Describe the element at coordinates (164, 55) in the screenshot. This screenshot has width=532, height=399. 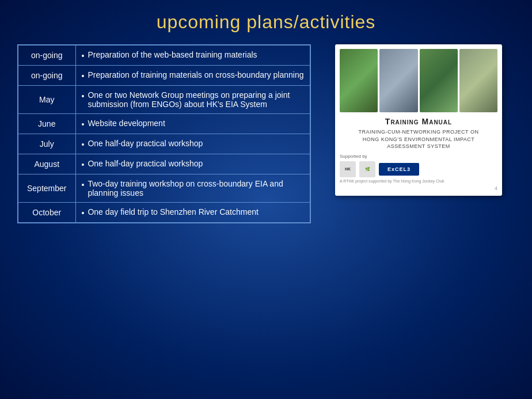
I see `table-row: on-going•Preparation of the web-based tr…` at that location.